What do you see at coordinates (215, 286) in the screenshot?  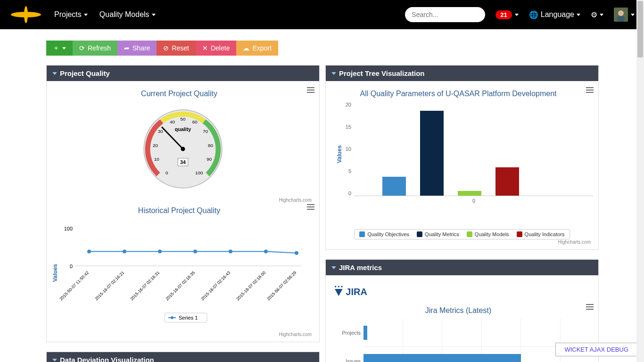 I see `svg-text: 2015-16-07 02:16:43` at bounding box center [215, 286].